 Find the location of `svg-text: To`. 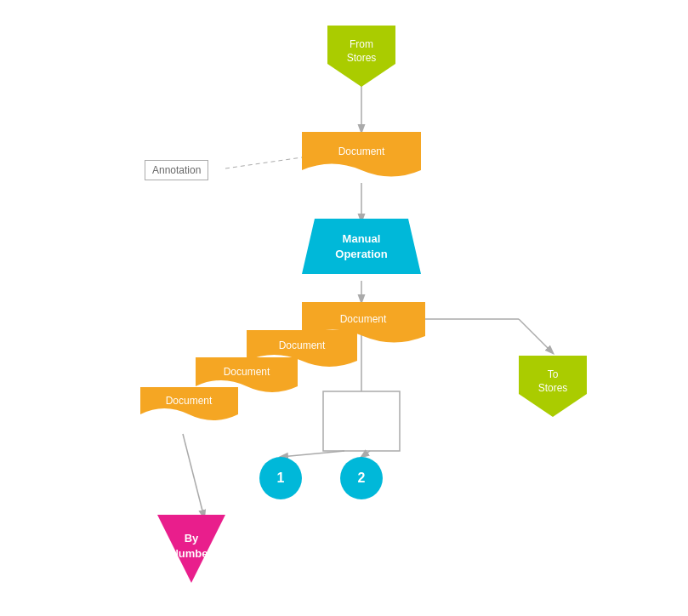

svg-text: To is located at coordinates (553, 374).